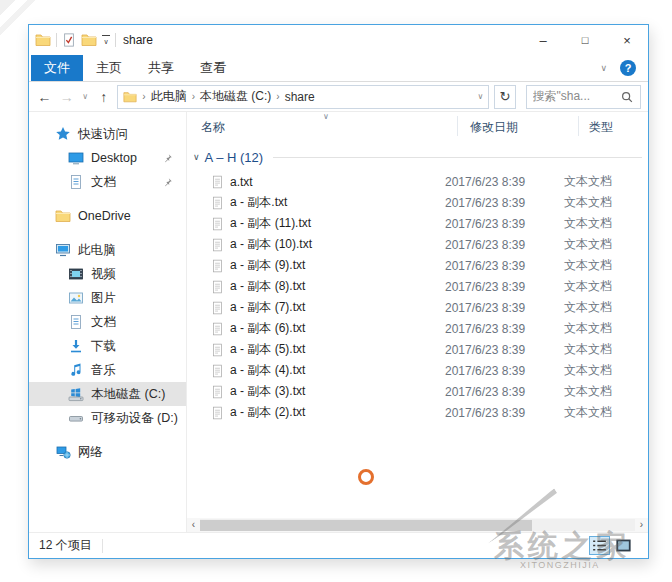 This screenshot has width=672, height=582. I want to click on search-placeholder: 搜索"sha..., so click(575, 96).